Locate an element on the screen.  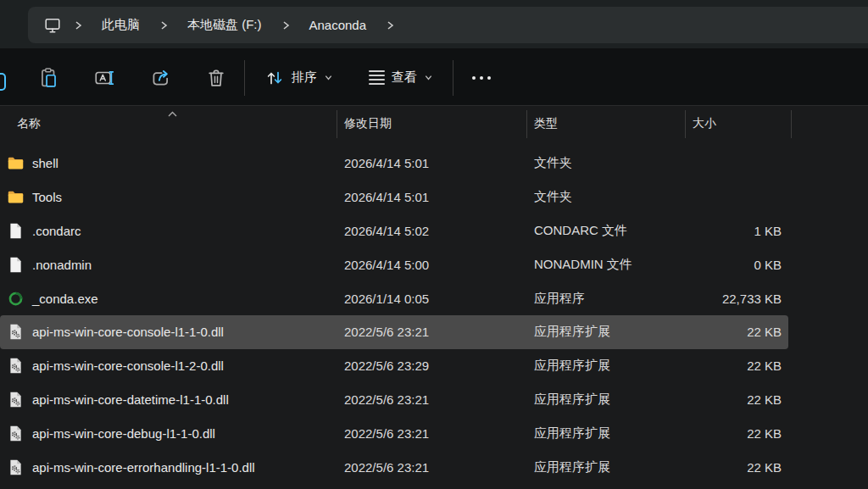
file-name: api-ms-win-core-console-l1-1-0.dll is located at coordinates (128, 332).